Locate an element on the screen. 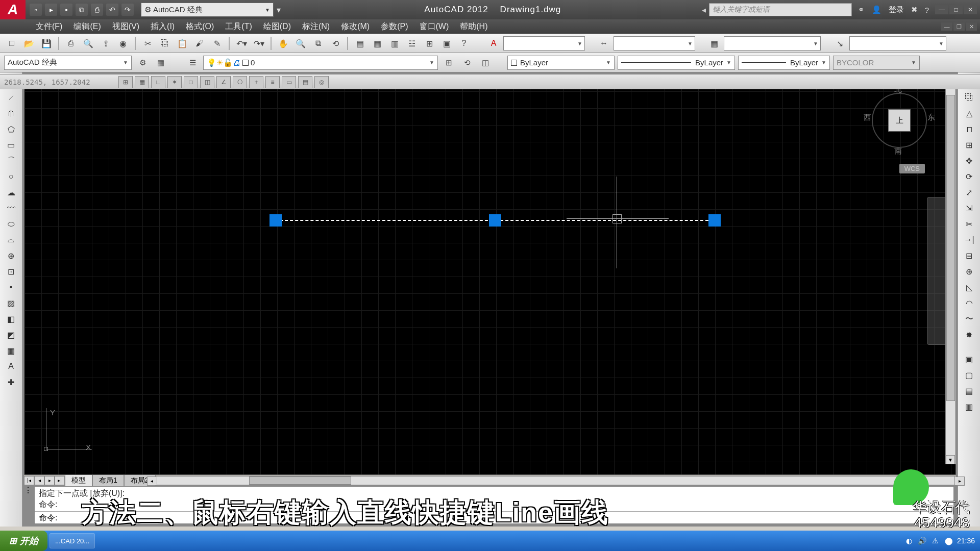  qat-redo-icon: ↷ is located at coordinates (128, 10).